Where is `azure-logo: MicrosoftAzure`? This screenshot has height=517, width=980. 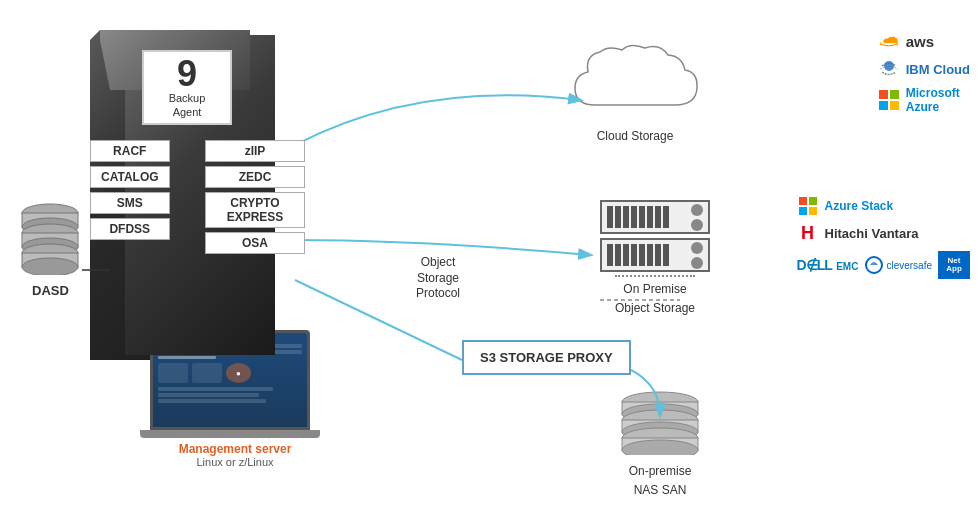
azure-logo: MicrosoftAzure is located at coordinates (924, 100).